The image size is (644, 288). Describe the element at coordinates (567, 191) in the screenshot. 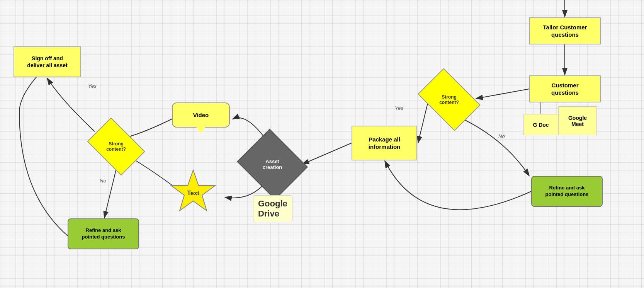

I see `refine-right-node: Refine and ask pointed questions` at that location.